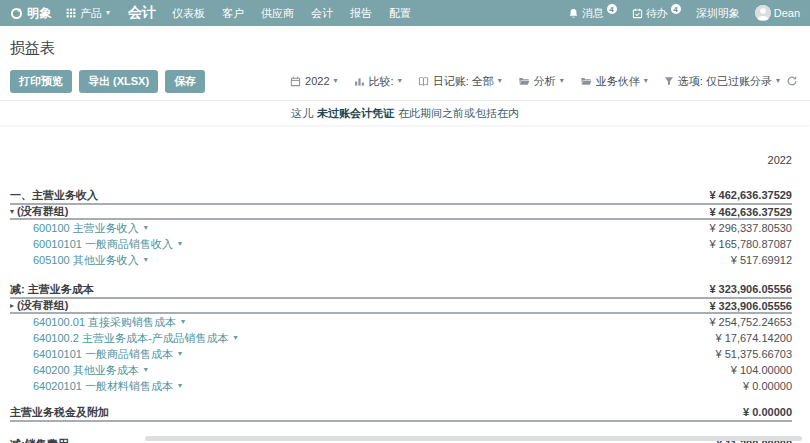  Describe the element at coordinates (460, 82) in the screenshot. I see `filter-2: 日记账: 全部▾` at that location.